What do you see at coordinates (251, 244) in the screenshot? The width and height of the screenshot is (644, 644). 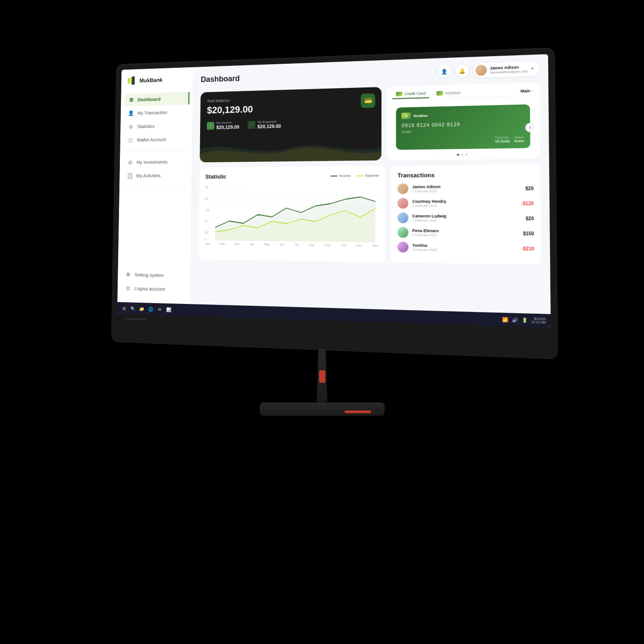 I see `month-apr: Apr` at bounding box center [251, 244].